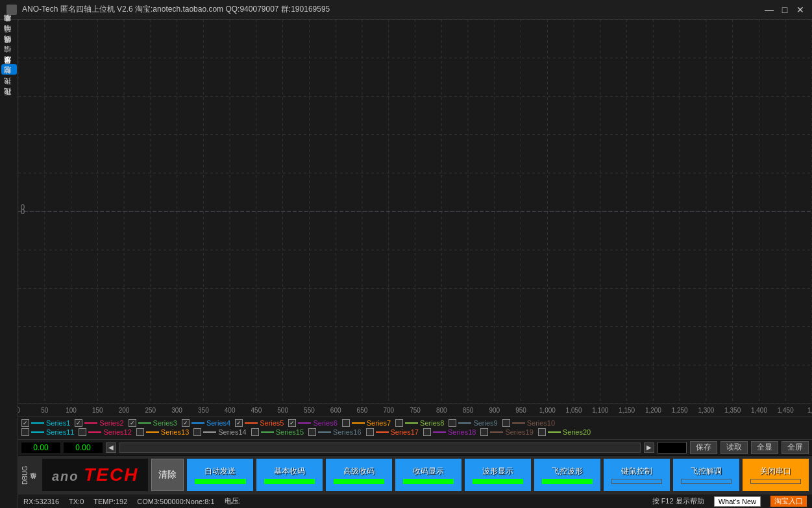 The width and height of the screenshot is (812, 508). What do you see at coordinates (789, 501) in the screenshot?
I see `taobao-button: 淘宝入口` at bounding box center [789, 501].